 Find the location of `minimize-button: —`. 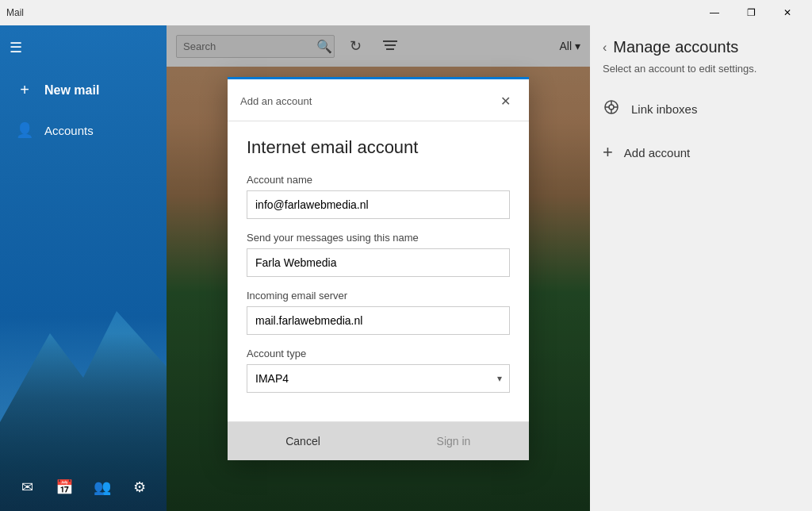

minimize-button: — is located at coordinates (714, 13).